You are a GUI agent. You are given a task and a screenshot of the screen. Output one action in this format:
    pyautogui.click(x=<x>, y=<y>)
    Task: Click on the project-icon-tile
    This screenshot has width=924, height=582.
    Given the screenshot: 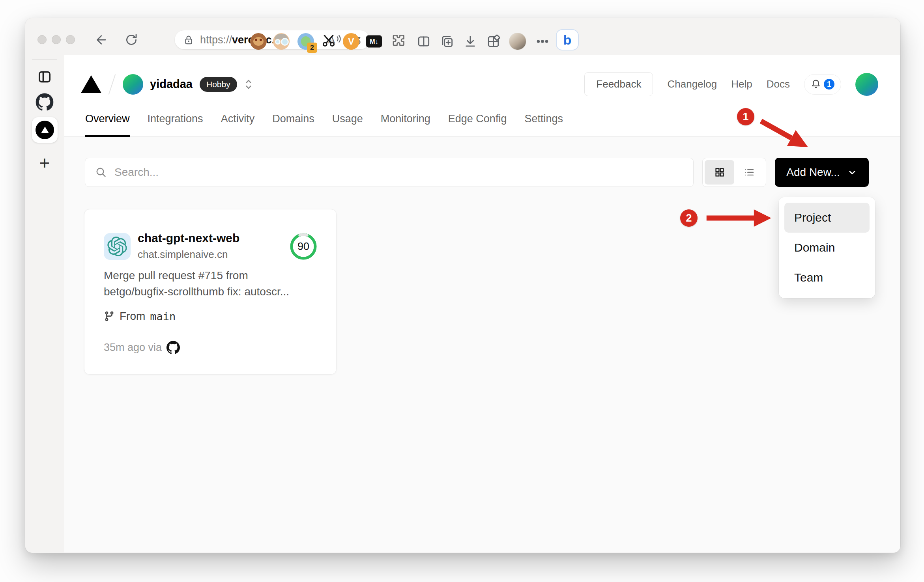 What is the action you would take?
    pyautogui.click(x=117, y=246)
    